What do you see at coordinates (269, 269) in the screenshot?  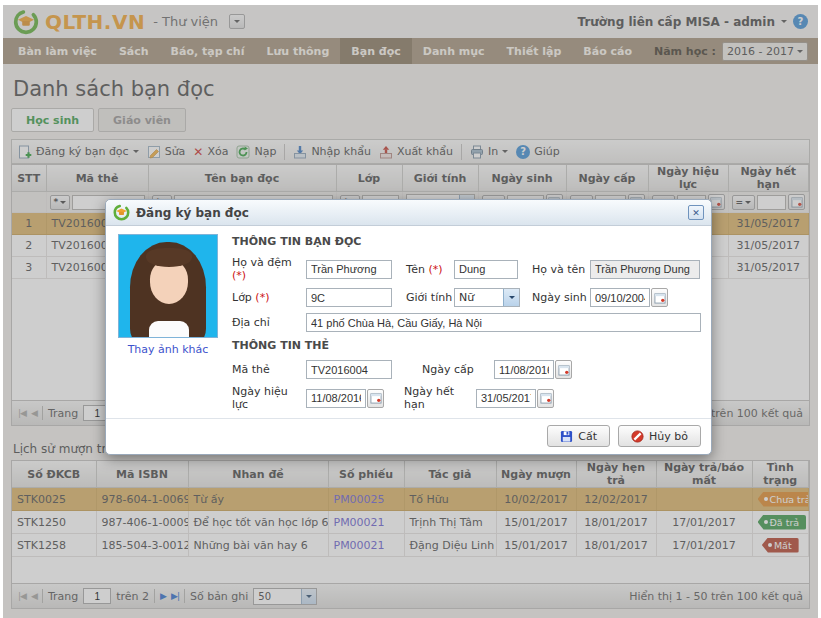 I see `first-name-label: Họ và đệm (*)` at bounding box center [269, 269].